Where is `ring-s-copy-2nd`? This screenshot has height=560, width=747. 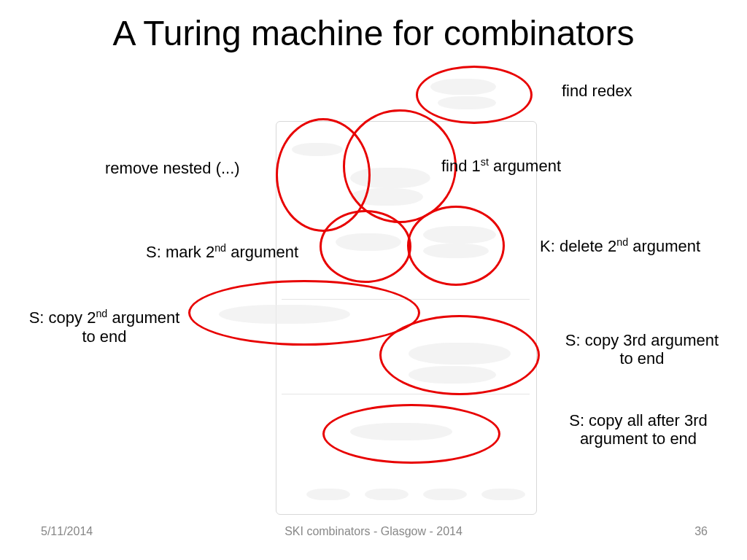
ring-s-copy-2nd is located at coordinates (304, 313).